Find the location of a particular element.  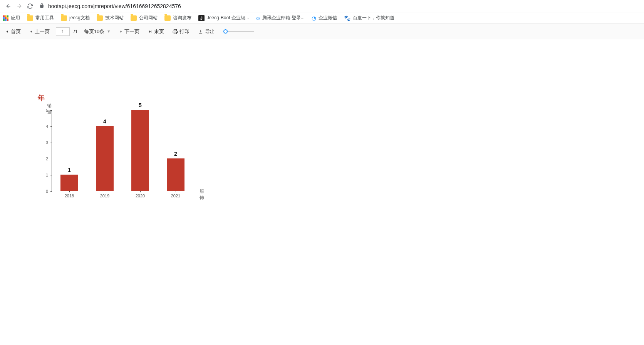

apps-bookmark: 应用 is located at coordinates (12, 18).